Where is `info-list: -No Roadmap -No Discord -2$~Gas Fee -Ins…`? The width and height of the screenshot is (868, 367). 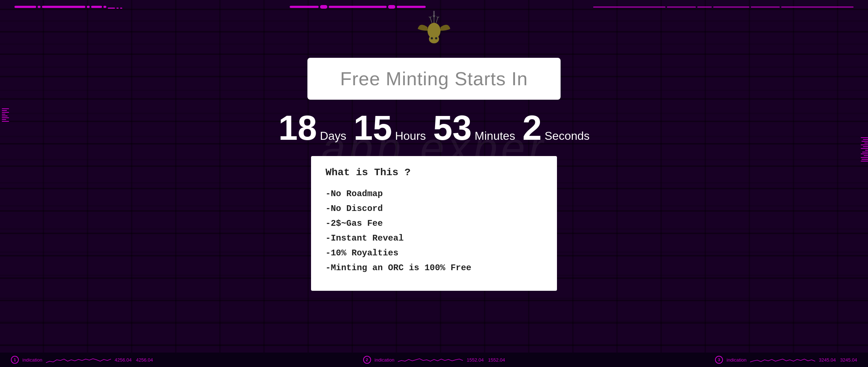 info-list: -No Roadmap -No Discord -2$~Gas Fee -Ins… is located at coordinates (434, 231).